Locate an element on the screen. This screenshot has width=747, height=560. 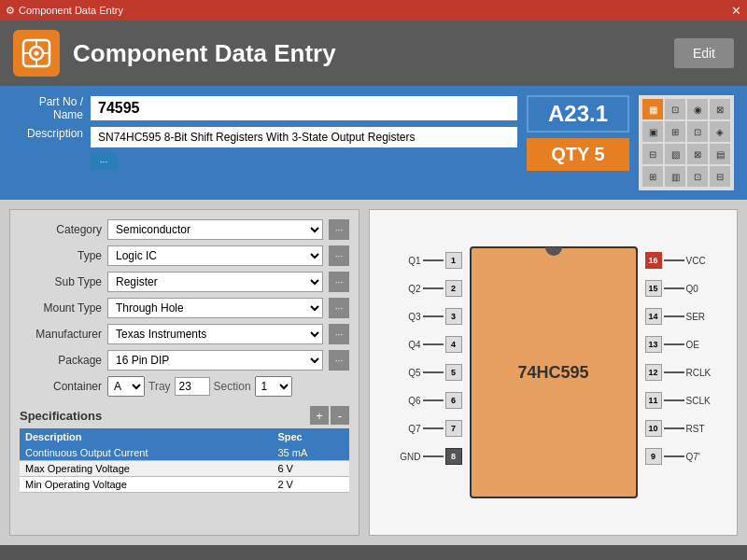
section-select: 1 is located at coordinates (274, 386).